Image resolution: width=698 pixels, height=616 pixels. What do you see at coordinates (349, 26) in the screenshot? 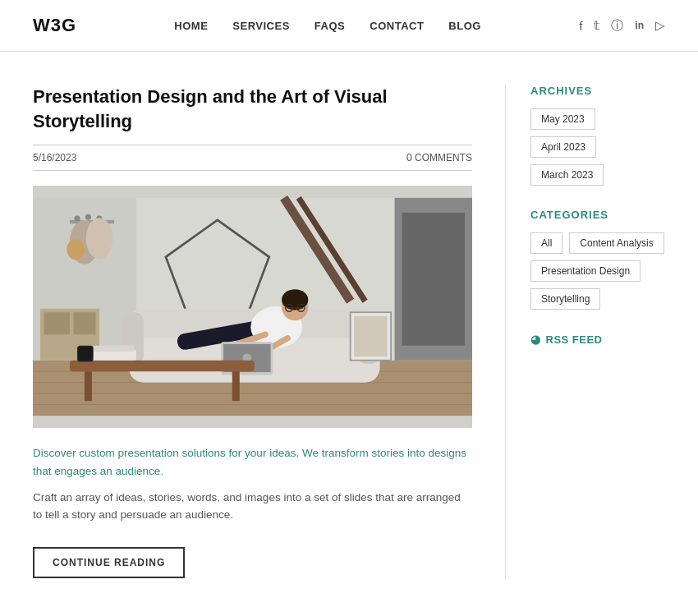
I see `site-header: W3G HOME SERVICES FAQS CONTACT BLOG f 𝕥 …` at bounding box center [349, 26].